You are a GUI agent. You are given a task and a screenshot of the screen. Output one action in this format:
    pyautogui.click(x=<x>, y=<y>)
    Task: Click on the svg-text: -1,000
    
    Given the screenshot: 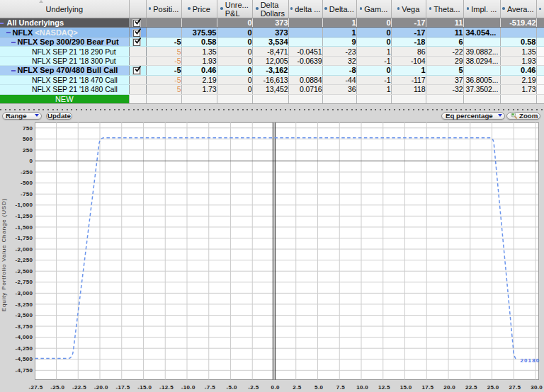 What is the action you would take?
    pyautogui.click(x=24, y=205)
    